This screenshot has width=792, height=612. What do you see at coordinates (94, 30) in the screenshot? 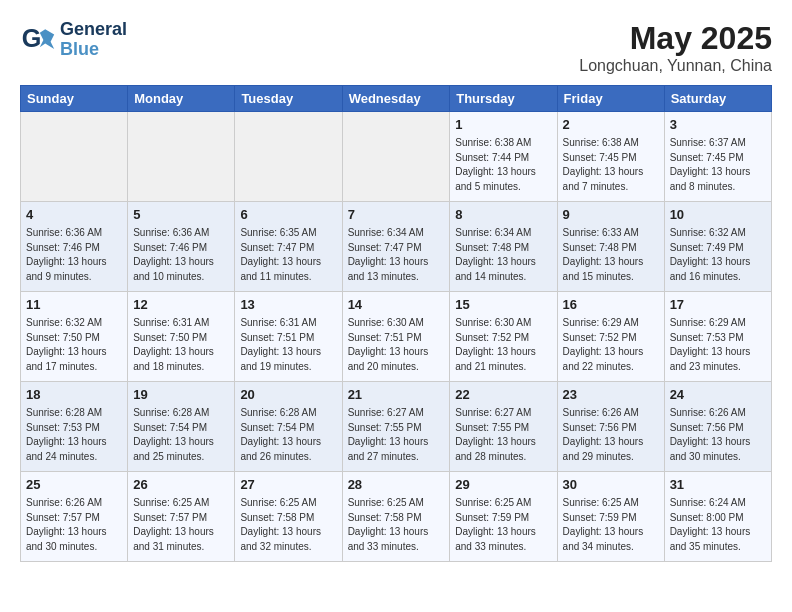
I see `logo-line1: General` at bounding box center [94, 30].